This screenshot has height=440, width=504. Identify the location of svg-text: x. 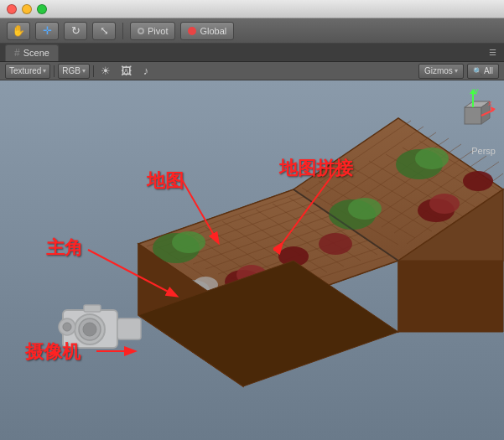
(490, 103).